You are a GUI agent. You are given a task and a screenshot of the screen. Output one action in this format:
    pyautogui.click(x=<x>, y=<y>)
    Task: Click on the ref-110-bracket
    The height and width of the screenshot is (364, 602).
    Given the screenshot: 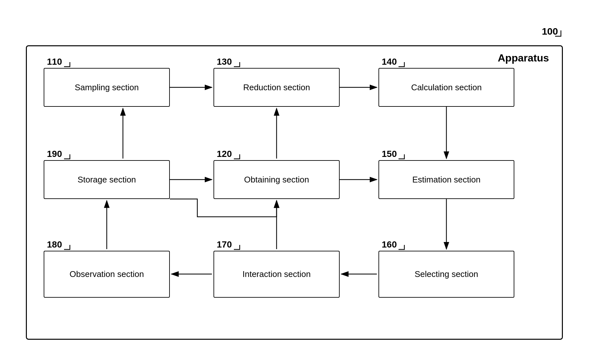 What is the action you would take?
    pyautogui.click(x=67, y=65)
    